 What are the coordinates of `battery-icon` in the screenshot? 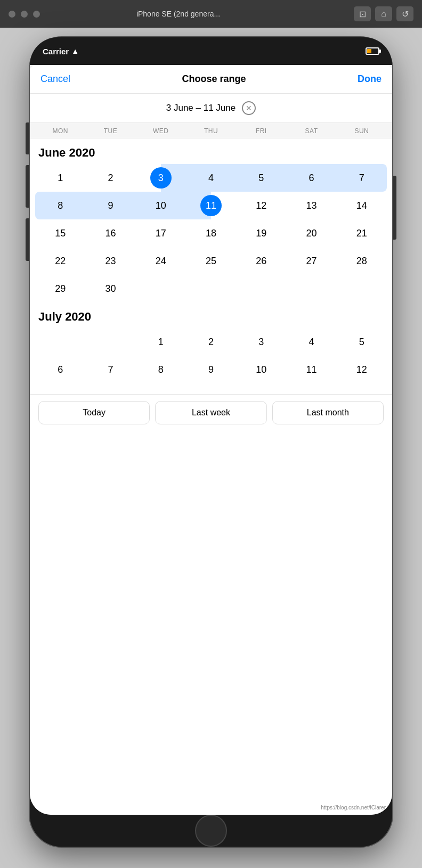 It's located at (372, 51).